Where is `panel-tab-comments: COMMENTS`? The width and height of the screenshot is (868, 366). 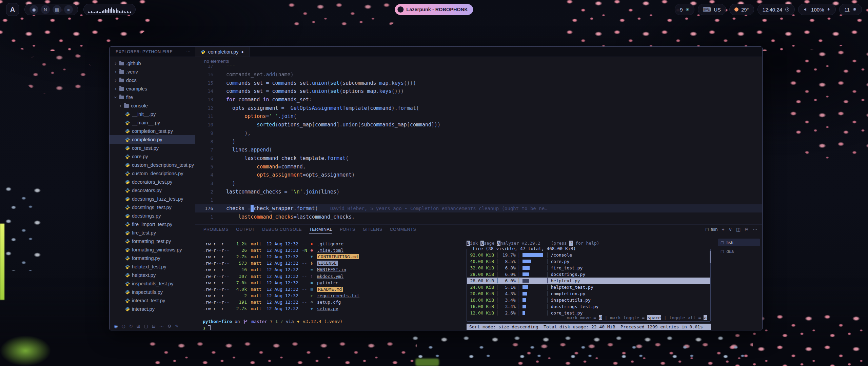 panel-tab-comments: COMMENTS is located at coordinates (403, 229).